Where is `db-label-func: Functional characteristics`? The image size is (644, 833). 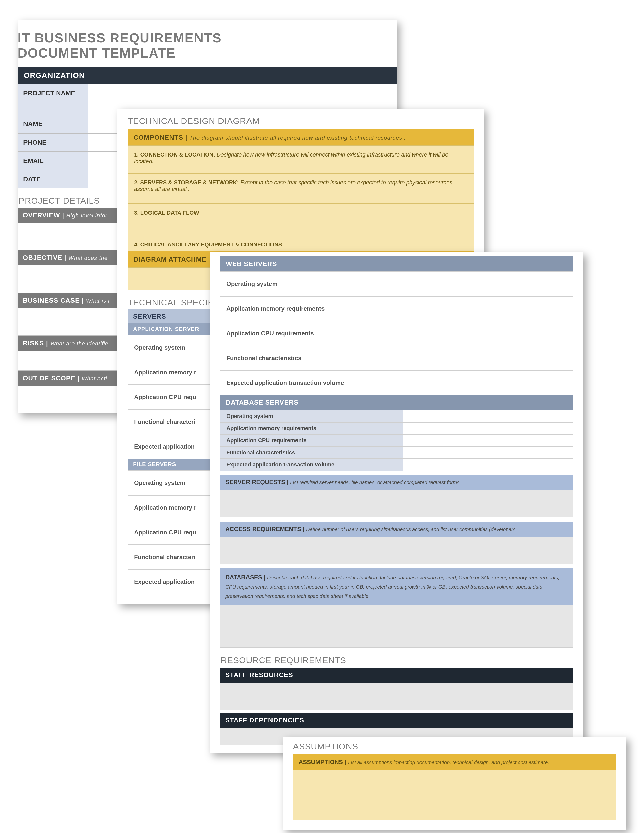 db-label-func: Functional characteristics is located at coordinates (311, 452).